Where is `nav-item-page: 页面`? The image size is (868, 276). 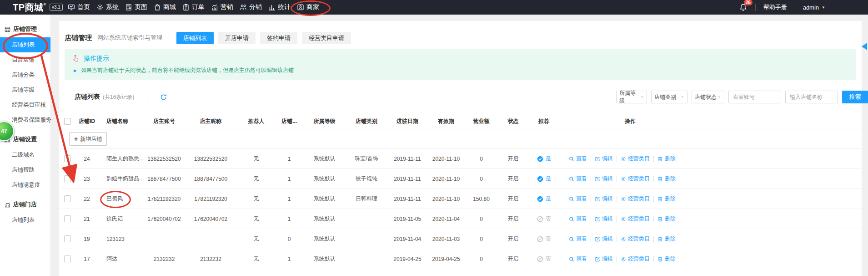 nav-item-page: 页面 is located at coordinates (136, 7).